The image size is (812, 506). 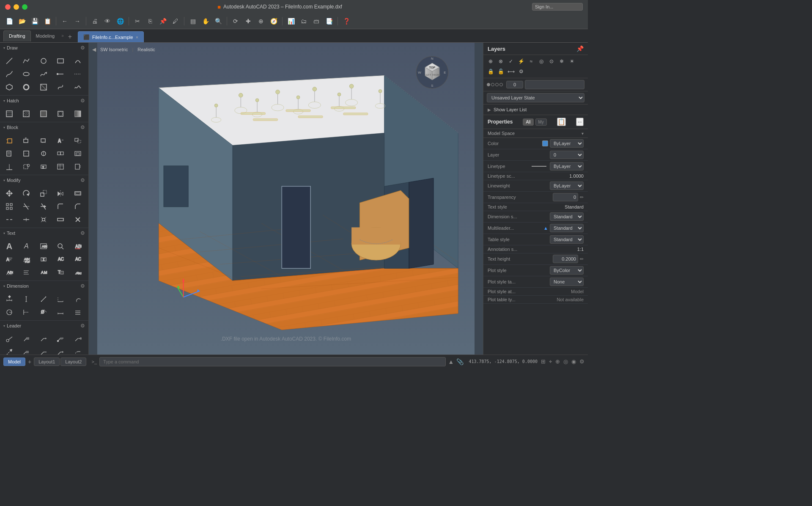 I want to click on text-gear-icon: ⚙, so click(x=83, y=233).